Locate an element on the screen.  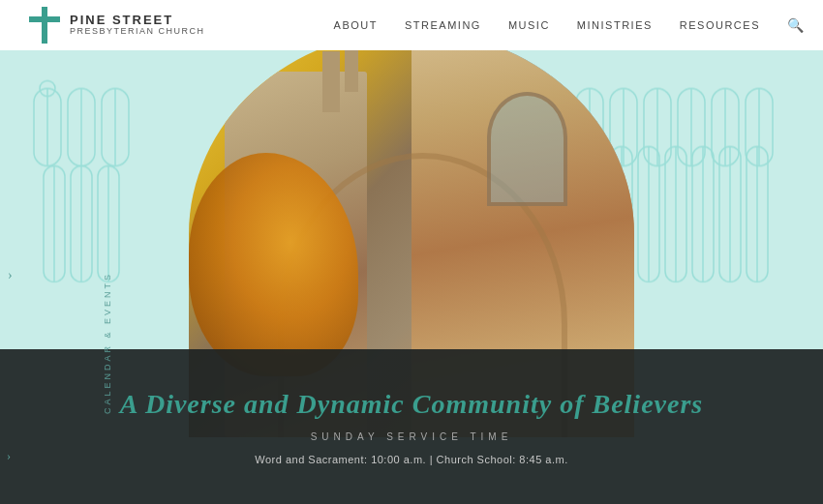
calendar-events-tab: CALENDAR & EVENTS is located at coordinates (106, 342).